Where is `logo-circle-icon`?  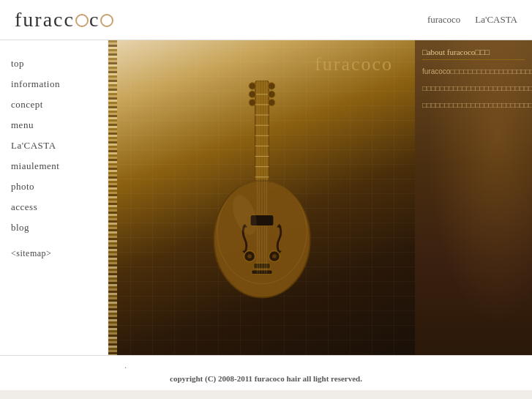
logo-circle-icon is located at coordinates (82, 20).